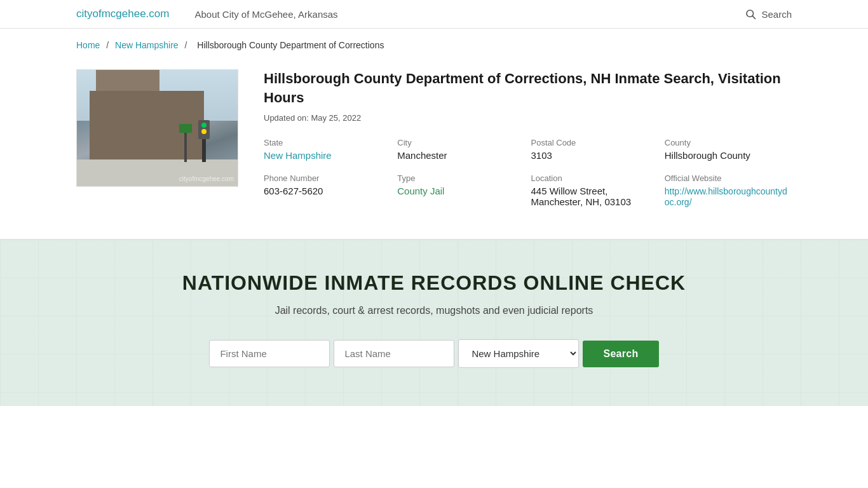  I want to click on search-form: AlabamaAlaskaArizonaArkansasCaliforniaCo…, so click(434, 353).